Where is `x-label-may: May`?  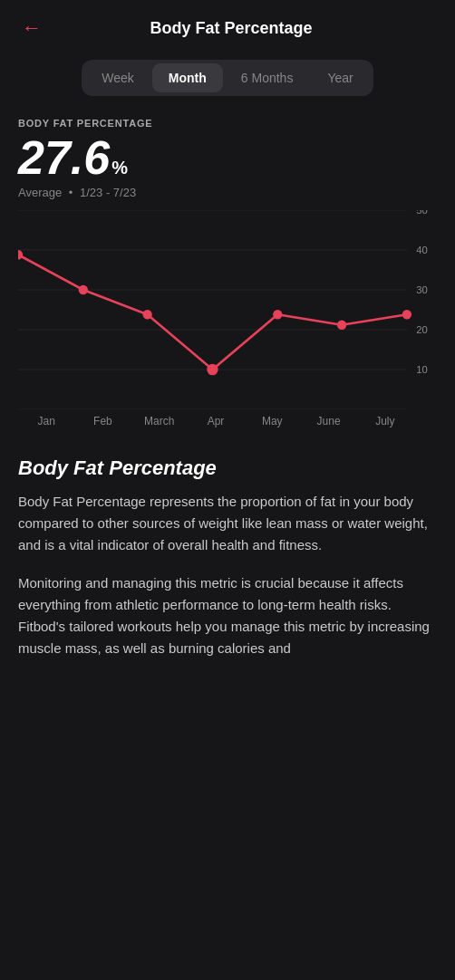 x-label-may: May is located at coordinates (272, 421).